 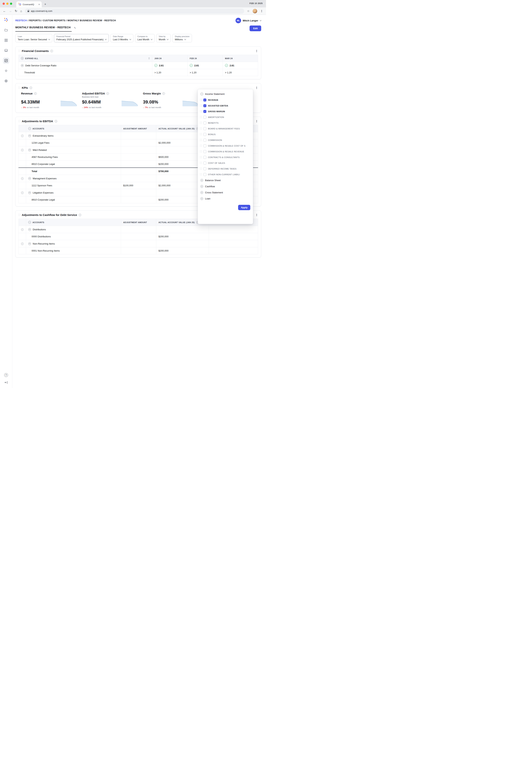 I want to click on picker-item-deferred-income-taxes: DEFERRED INCOME TAXES, so click(x=226, y=169).